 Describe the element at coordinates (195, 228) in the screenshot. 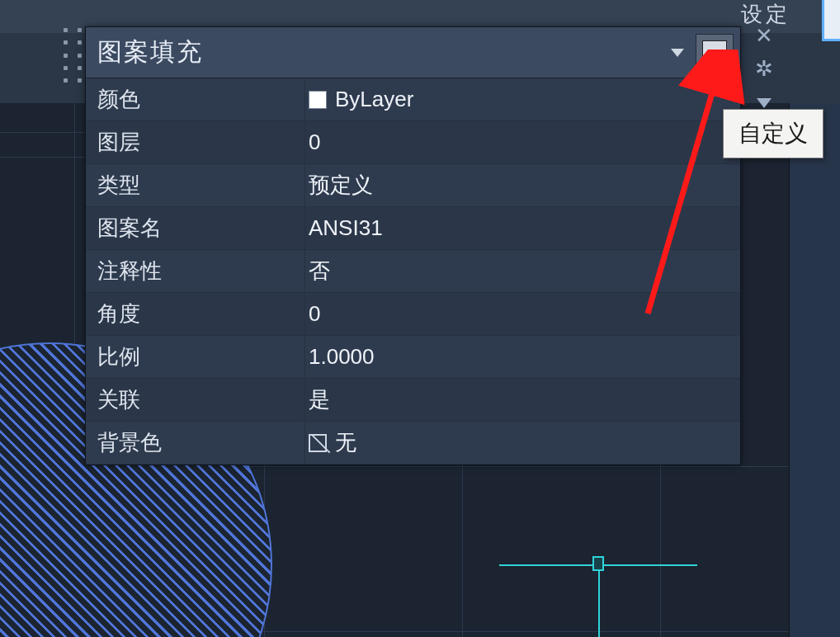

I see `property-label: 图案名` at that location.